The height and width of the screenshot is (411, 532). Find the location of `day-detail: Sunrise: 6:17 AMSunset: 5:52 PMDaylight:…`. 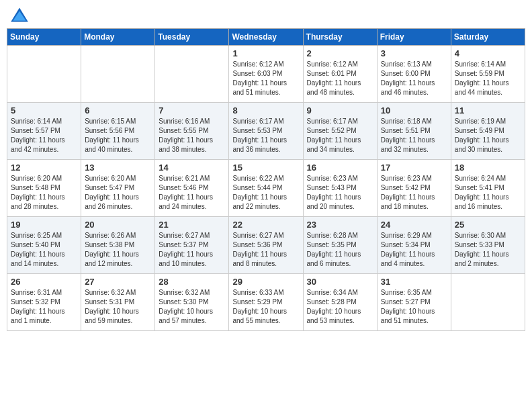

day-detail: Sunrise: 6:17 AMSunset: 5:52 PMDaylight:… is located at coordinates (340, 136).